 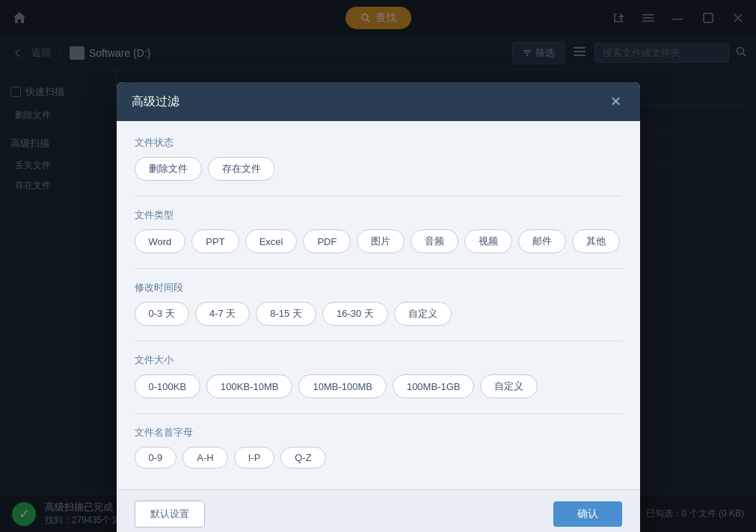 I want to click on file-size-tags: 0-100KB 100KB-10MB 10MB-100MB 100MB-1GB …, so click(x=378, y=386).